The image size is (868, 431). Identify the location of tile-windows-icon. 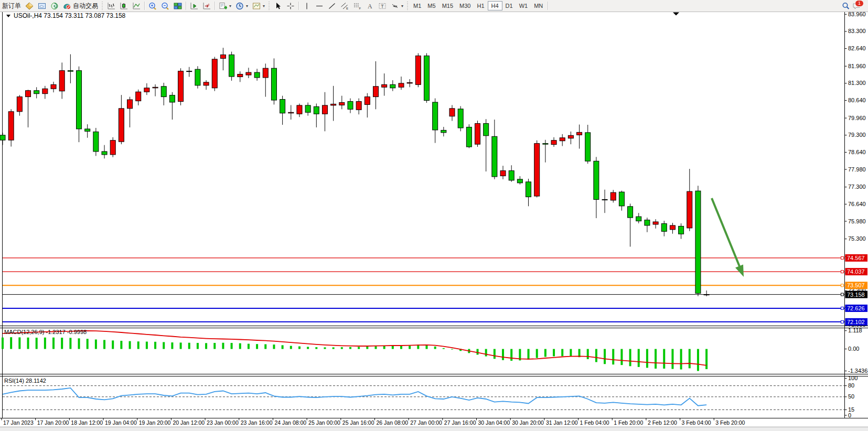
(178, 6).